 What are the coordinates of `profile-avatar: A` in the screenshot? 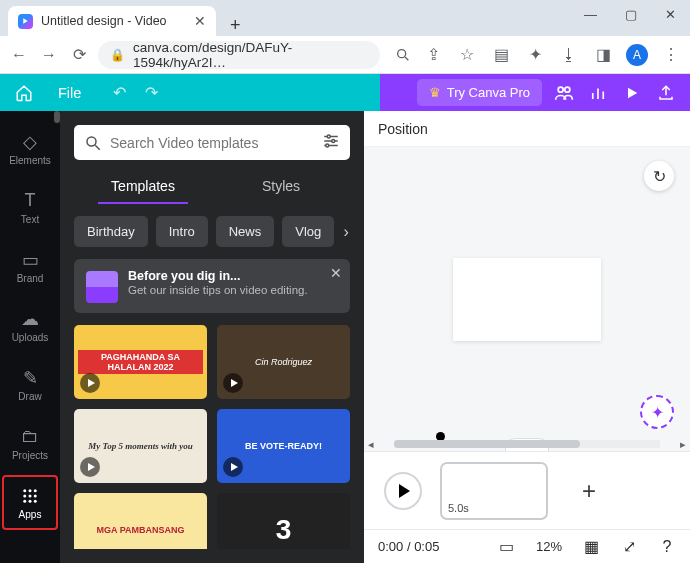 It's located at (637, 55).